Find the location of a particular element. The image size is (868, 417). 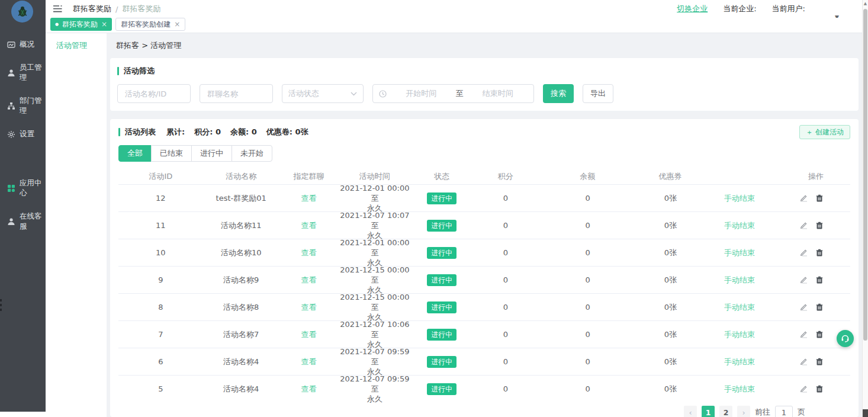

prev-page-button: ‹ is located at coordinates (690, 411).